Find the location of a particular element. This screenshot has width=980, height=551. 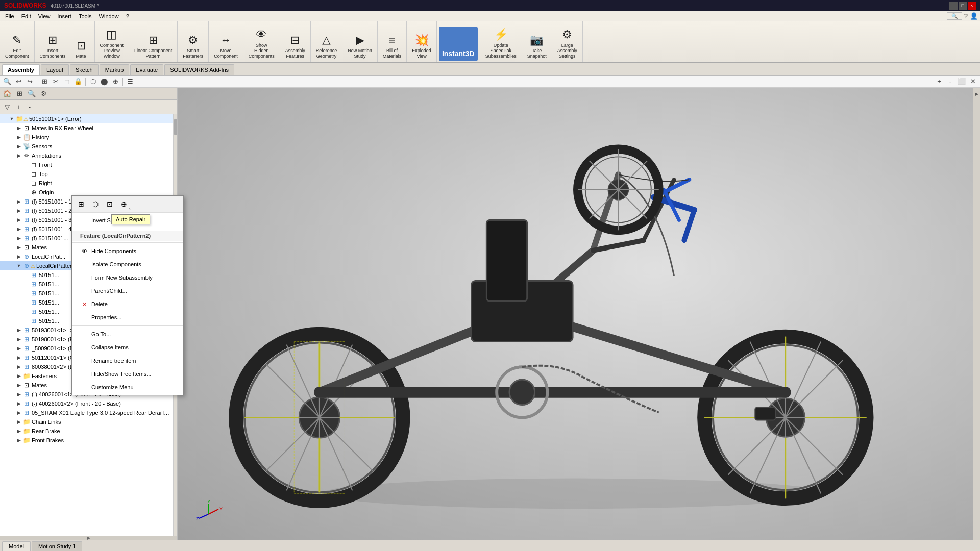

explode-icon: 💥 is located at coordinates (422, 40).